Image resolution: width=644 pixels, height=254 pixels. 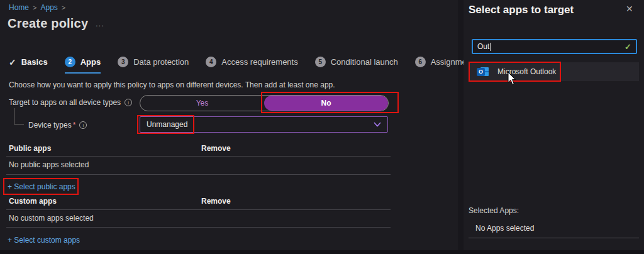 What do you see at coordinates (527, 72) in the screenshot?
I see `app-result-label: Microsoft Outlook` at bounding box center [527, 72].